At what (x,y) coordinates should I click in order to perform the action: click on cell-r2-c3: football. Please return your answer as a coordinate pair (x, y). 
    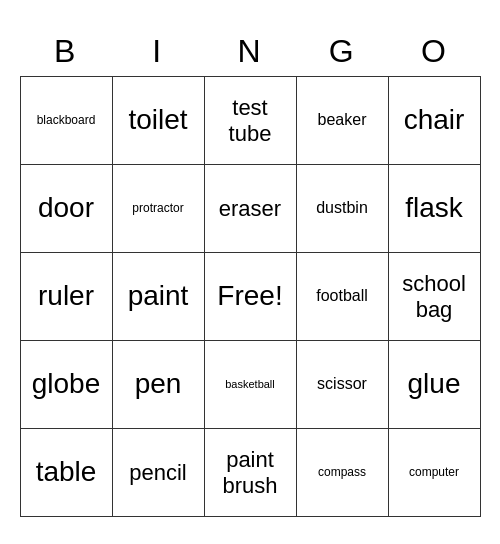
    Looking at the image, I should click on (342, 297).